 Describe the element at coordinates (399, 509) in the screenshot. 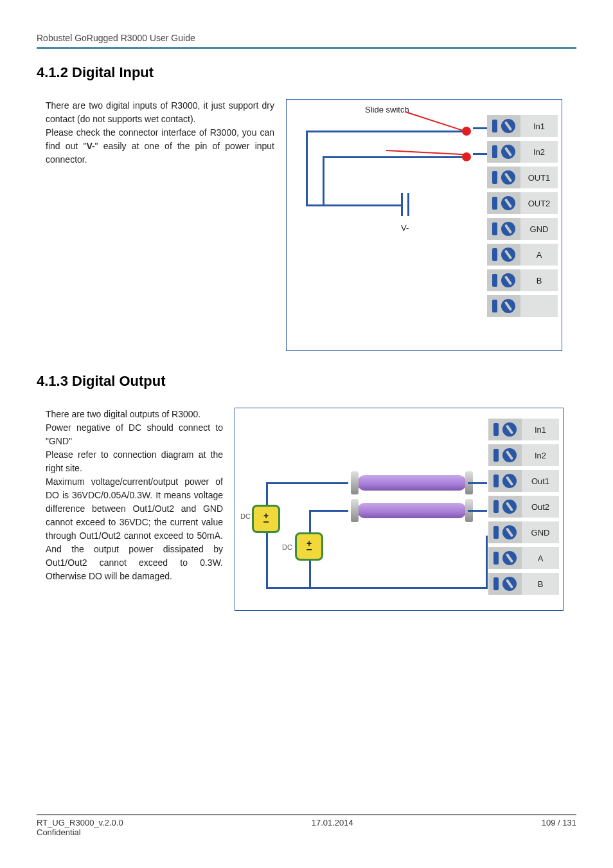

I see `diagram-digital-output: +− DC +− DC In1 In2 Out1 Out2 GND A B` at that location.